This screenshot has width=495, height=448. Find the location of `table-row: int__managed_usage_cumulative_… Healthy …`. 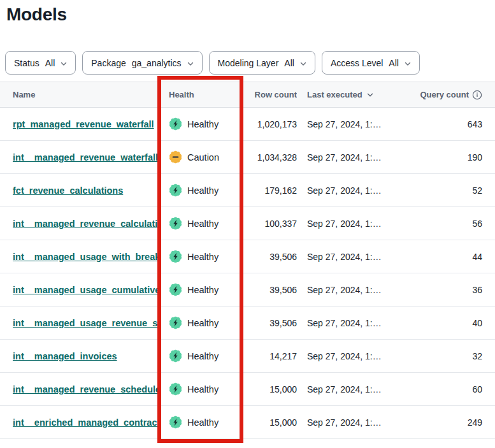

table-row: int__managed_usage_cumulative_… Healthy … is located at coordinates (247, 290).